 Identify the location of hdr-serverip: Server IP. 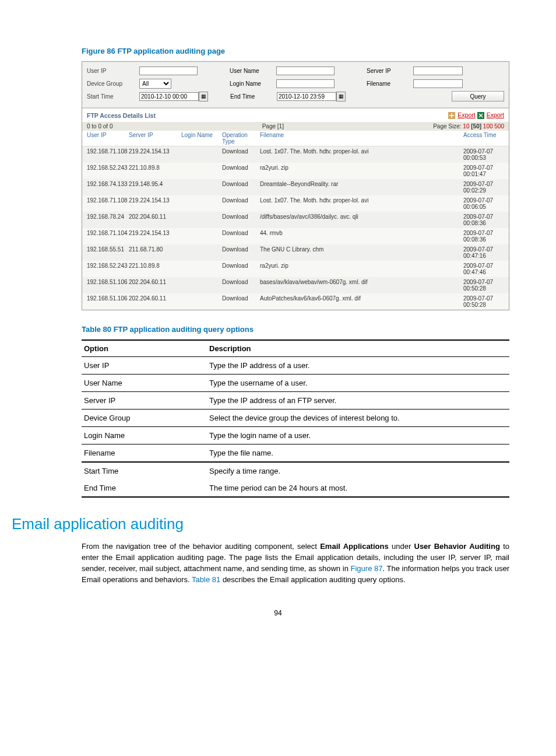
(155, 138).